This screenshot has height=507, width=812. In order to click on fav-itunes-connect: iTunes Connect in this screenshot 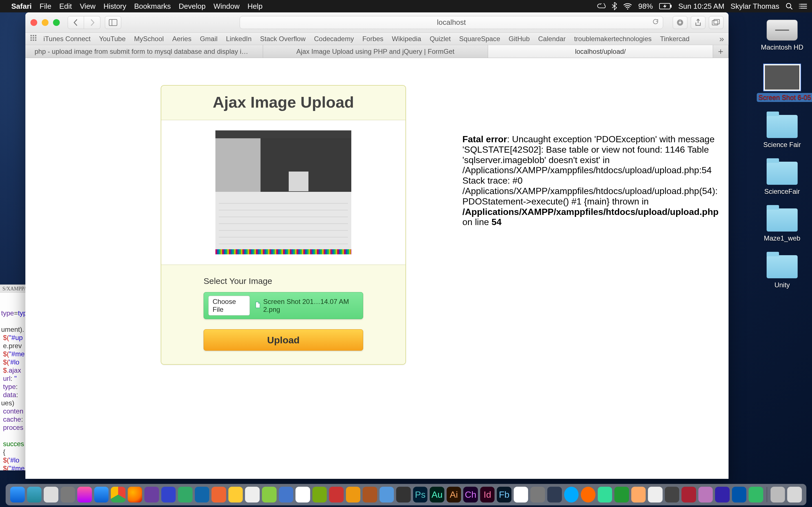, I will do `click(67, 39)`.